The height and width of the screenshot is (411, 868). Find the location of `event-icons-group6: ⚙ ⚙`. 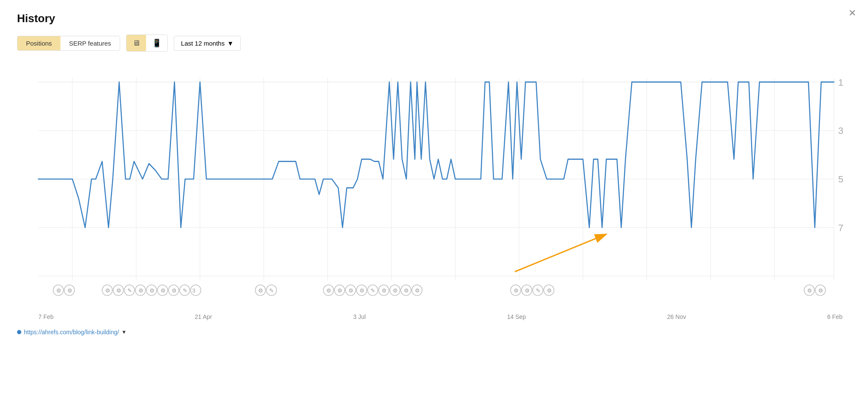

event-icons-group6: ⚙ ⚙ is located at coordinates (815, 290).